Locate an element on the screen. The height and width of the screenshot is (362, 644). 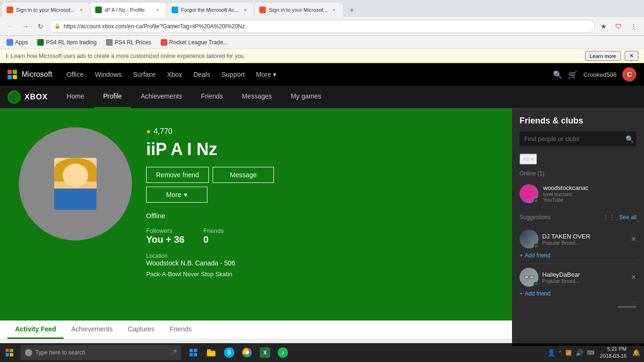
suggestions-title: Suggestions is located at coordinates (535, 217).